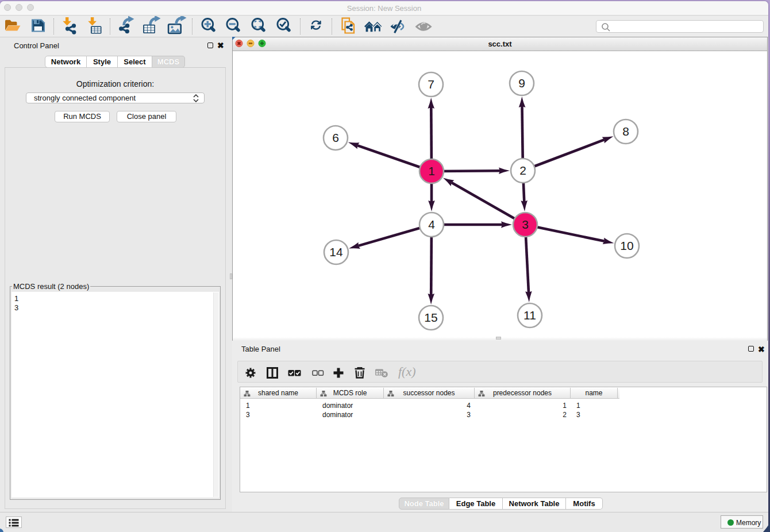 The height and width of the screenshot is (532, 770). What do you see at coordinates (431, 84) in the screenshot?
I see `svg-text: 7` at bounding box center [431, 84].